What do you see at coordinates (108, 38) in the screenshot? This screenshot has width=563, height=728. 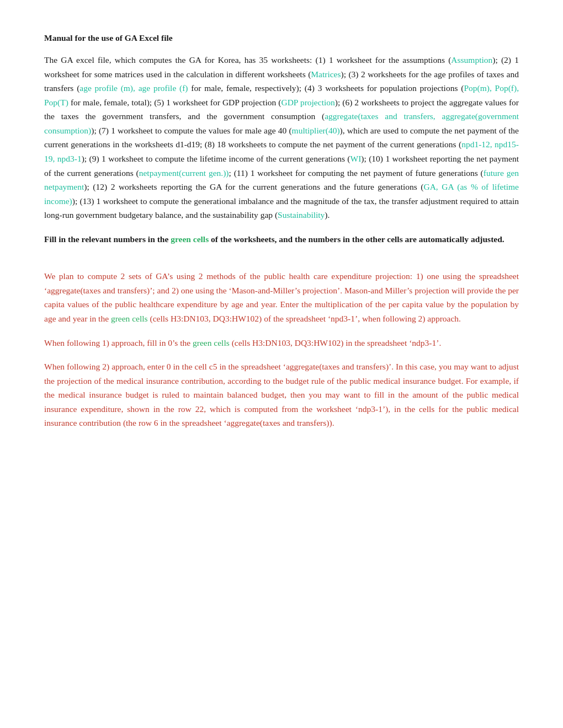 I see `title-text: Manual for the use of GA Excel file` at bounding box center [108, 38].